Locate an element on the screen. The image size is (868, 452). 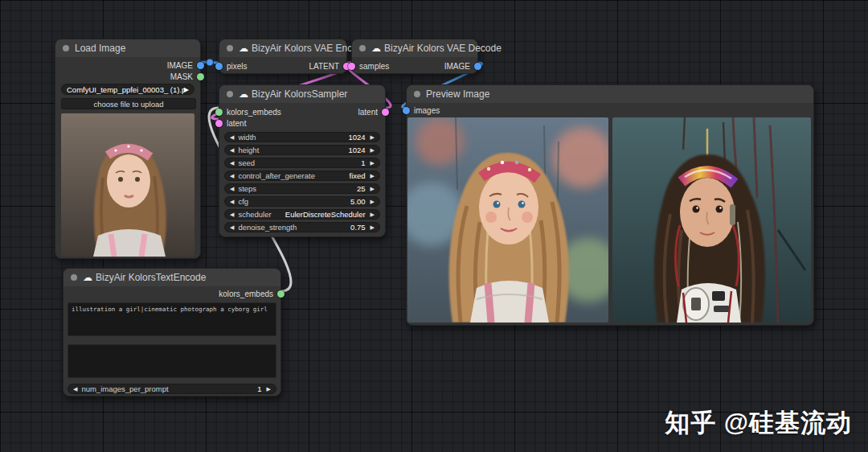
widget-scheduler: ◀ scheduler EulerDiscreteScheduler ▶ is located at coordinates (302, 214).